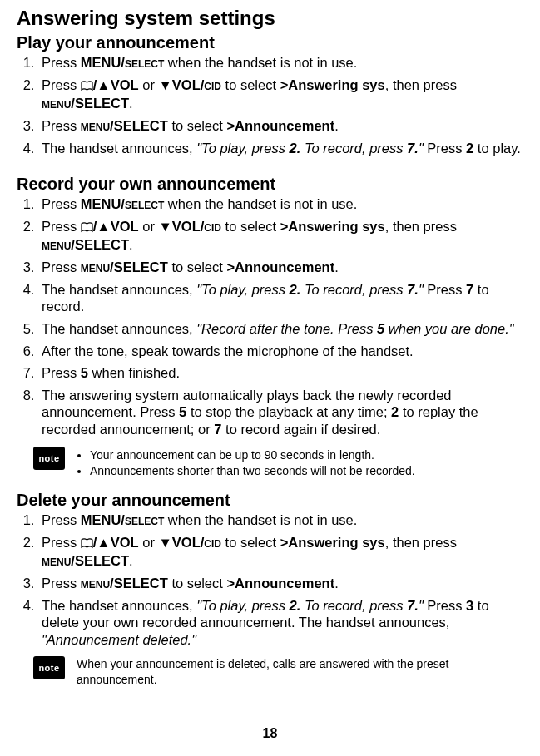 This screenshot has width=540, height=756. Describe the element at coordinates (278, 462) in the screenshot. I see `note-box: note Your announcement can be up to 90 s…` at that location.